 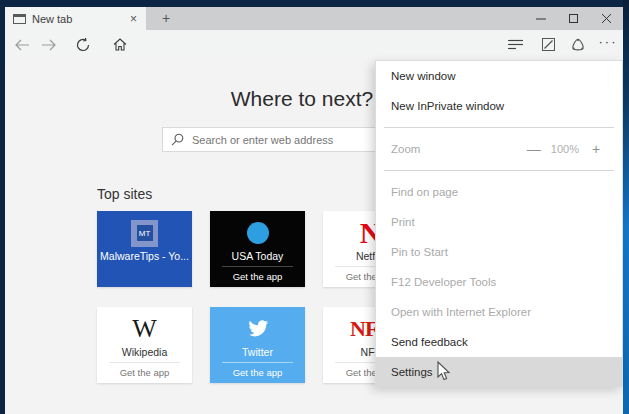 I want to click on zoom-in-button: +, so click(x=596, y=149).